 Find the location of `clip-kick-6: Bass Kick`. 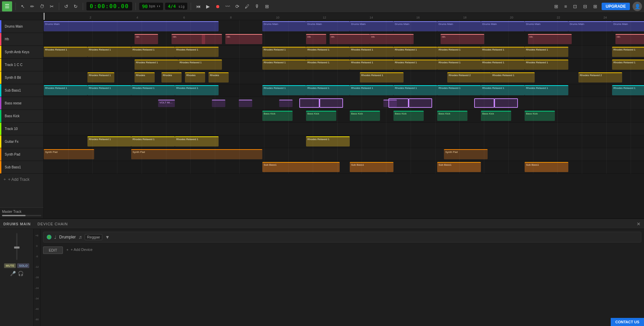

clip-kick-6: Bass Kick is located at coordinates (496, 116).